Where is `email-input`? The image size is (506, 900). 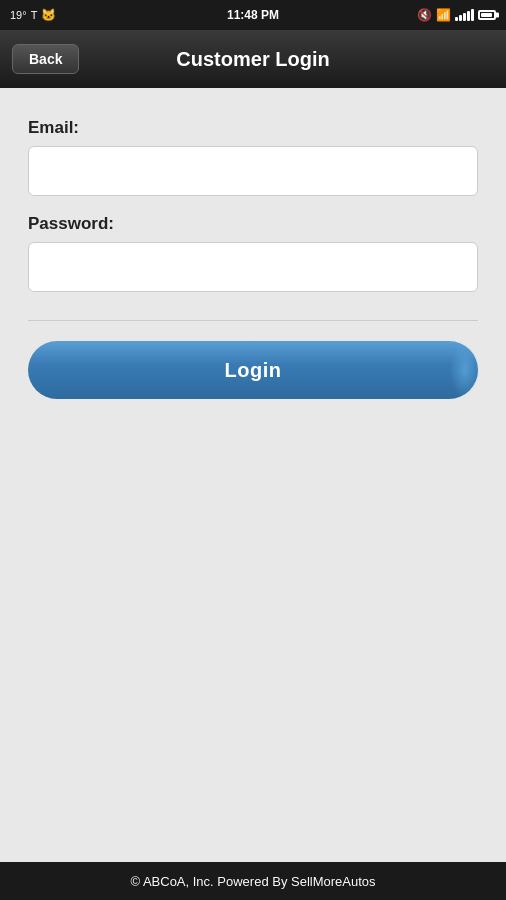
email-input is located at coordinates (253, 171).